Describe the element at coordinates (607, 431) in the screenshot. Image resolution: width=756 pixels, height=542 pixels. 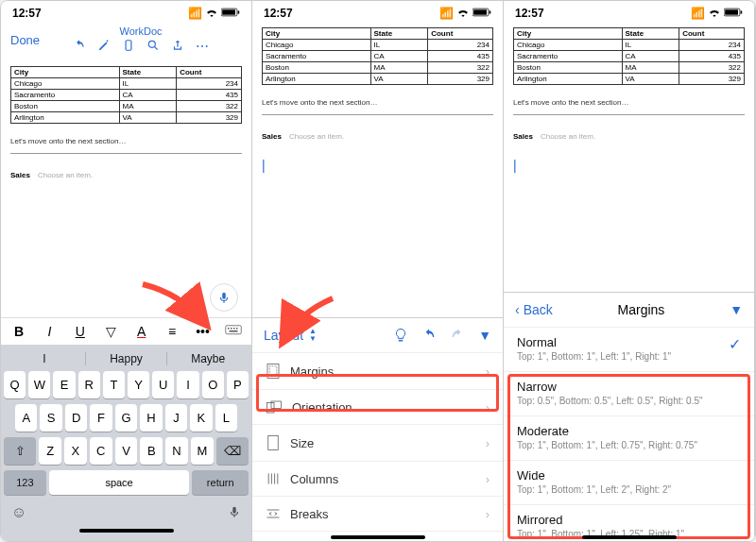
I see `opt-name: Moderate` at that location.